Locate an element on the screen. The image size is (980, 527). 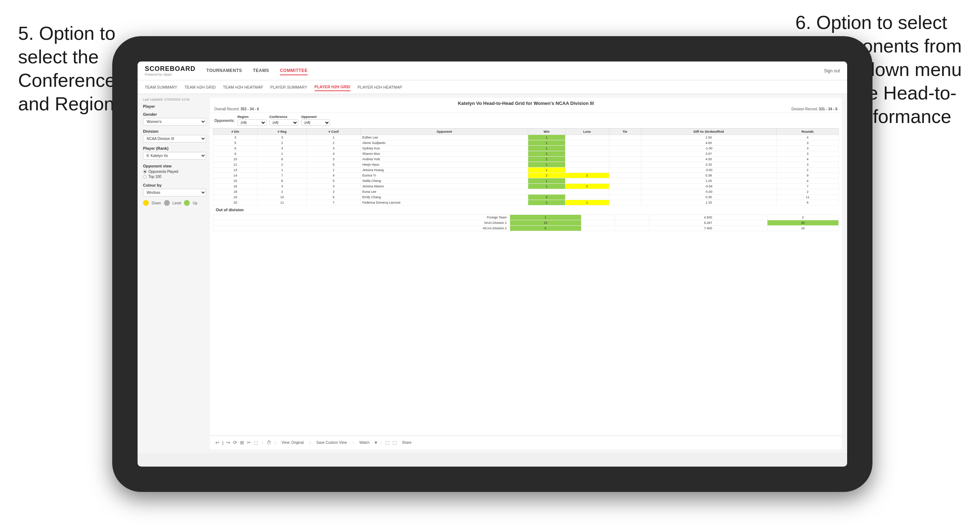
table-row: 20 11 7 Federica Domecq Lacroze 2 1 1.33… is located at coordinates (526, 203).